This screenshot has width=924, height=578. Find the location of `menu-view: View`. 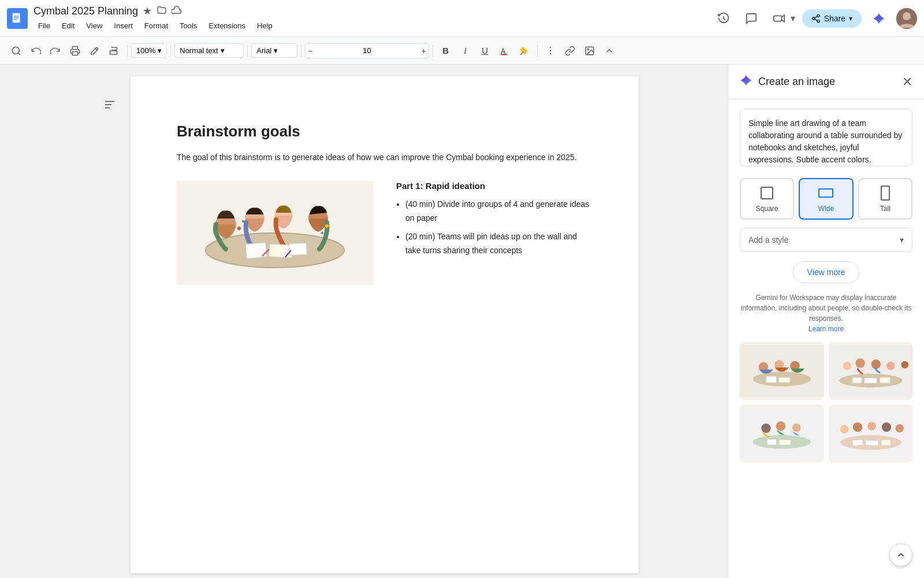

menu-view: View is located at coordinates (94, 25).